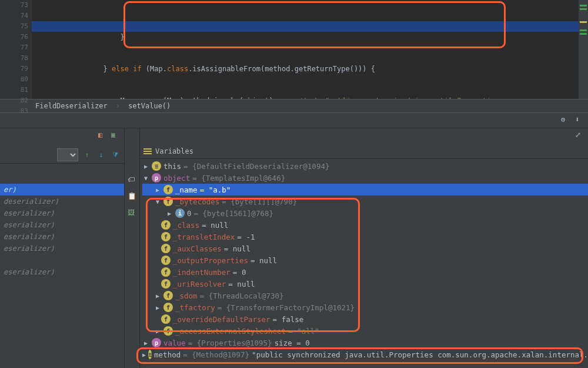  Describe the element at coordinates (203, 237) in the screenshot. I see `var-name: _transletIndex` at that location.